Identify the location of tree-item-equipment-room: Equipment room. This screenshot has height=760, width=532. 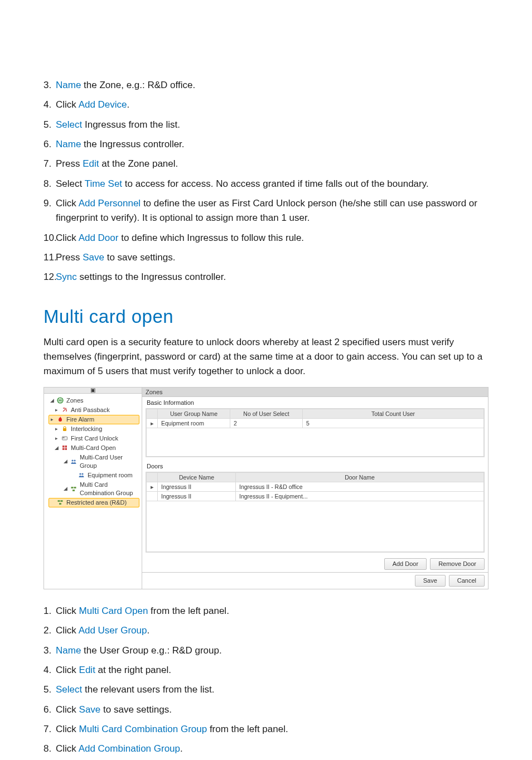
(94, 475).